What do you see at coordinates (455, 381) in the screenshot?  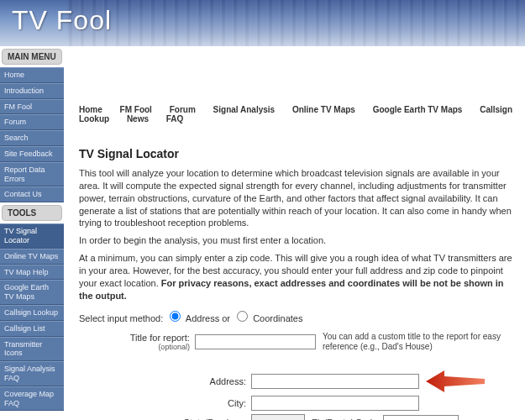 I see `arrow-icon` at bounding box center [455, 381].